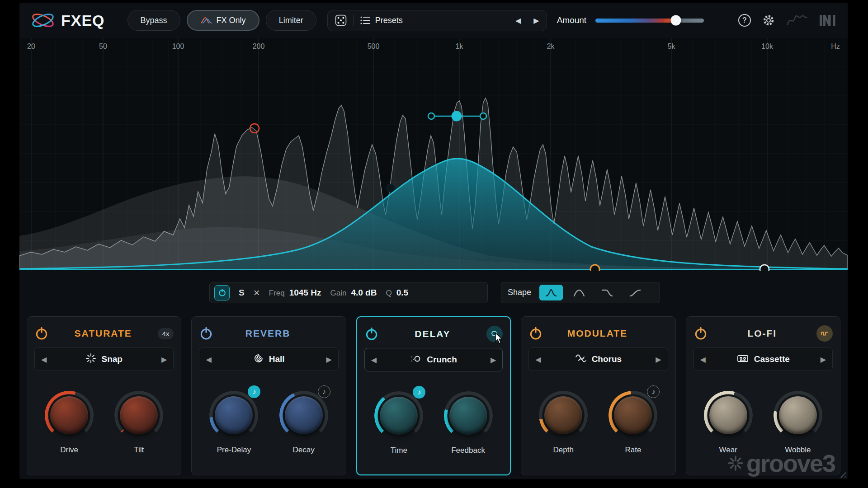 This screenshot has width=868, height=488. What do you see at coordinates (259, 47) in the screenshot?
I see `freq-tick: 200` at bounding box center [259, 47].